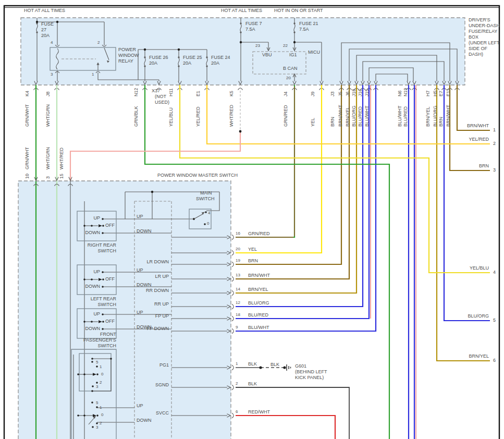  What do you see at coordinates (238, 261) in the screenshot?
I see `pin19-num: 19` at bounding box center [238, 261].